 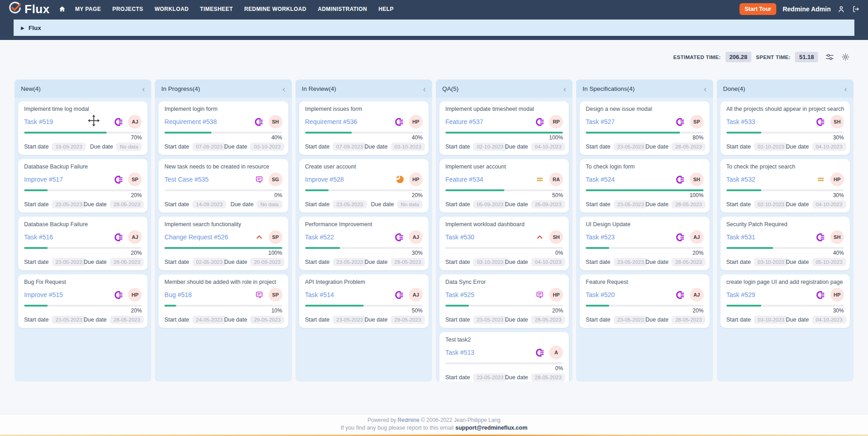 What do you see at coordinates (408, 262) in the screenshot?
I see `due-date-value: 28-05-2023` at bounding box center [408, 262].